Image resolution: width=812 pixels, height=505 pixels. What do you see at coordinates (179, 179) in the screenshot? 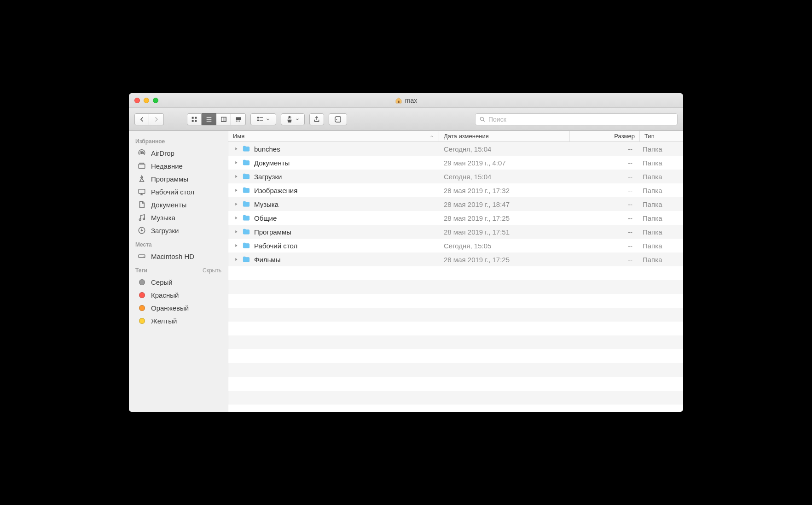
I see `sidebar-item-applications: Программы` at bounding box center [179, 179].